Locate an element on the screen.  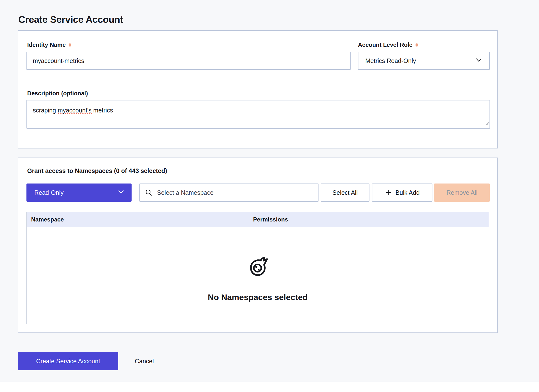
column-header-permissions: Permissions is located at coordinates (270, 220).